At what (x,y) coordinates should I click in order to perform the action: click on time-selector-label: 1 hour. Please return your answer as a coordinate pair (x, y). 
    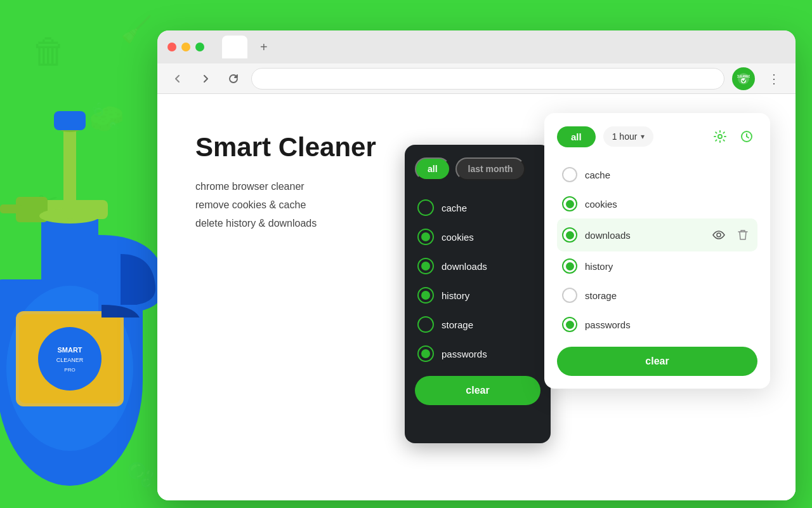
    Looking at the image, I should click on (625, 137).